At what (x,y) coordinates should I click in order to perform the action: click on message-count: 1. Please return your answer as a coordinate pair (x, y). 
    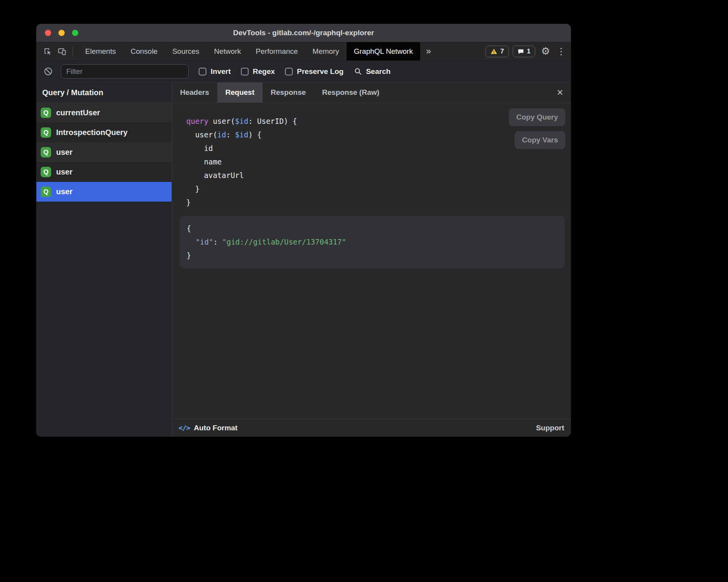
    Looking at the image, I should click on (529, 51).